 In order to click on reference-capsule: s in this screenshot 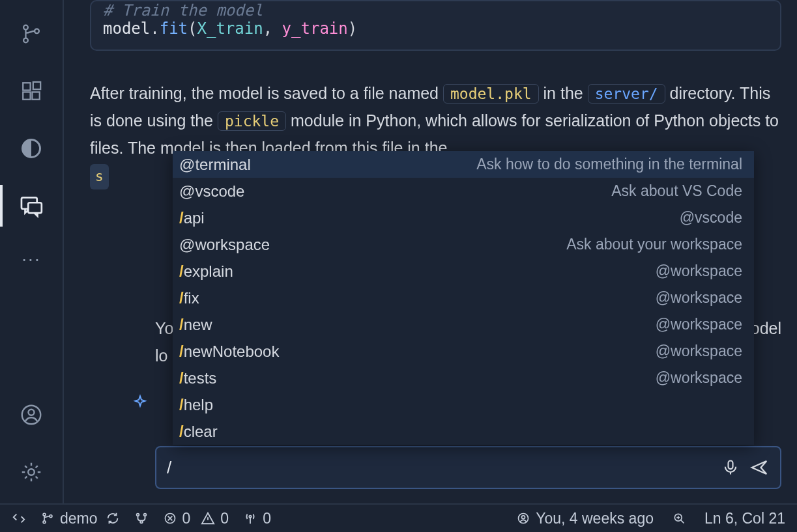, I will do `click(99, 177)`.